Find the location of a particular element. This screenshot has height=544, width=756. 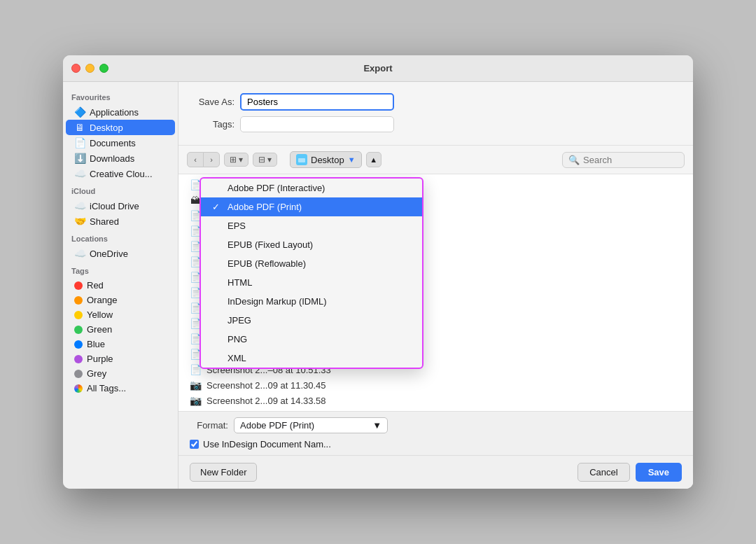

dropdown-item-png: PNG is located at coordinates (312, 339).